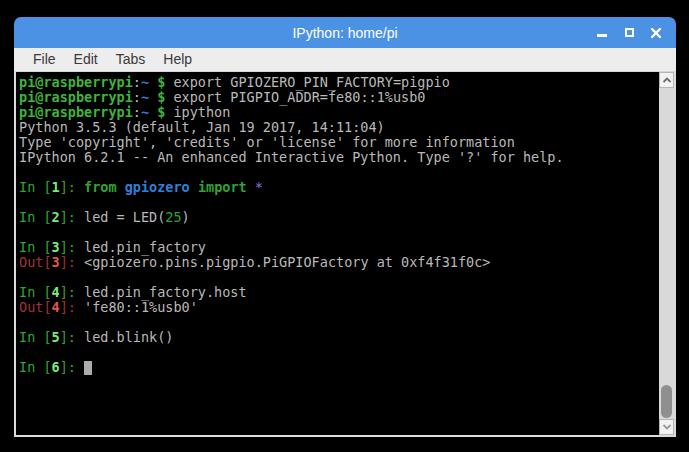  What do you see at coordinates (259, 187) in the screenshot?
I see `terminal-text-segment: *` at bounding box center [259, 187].